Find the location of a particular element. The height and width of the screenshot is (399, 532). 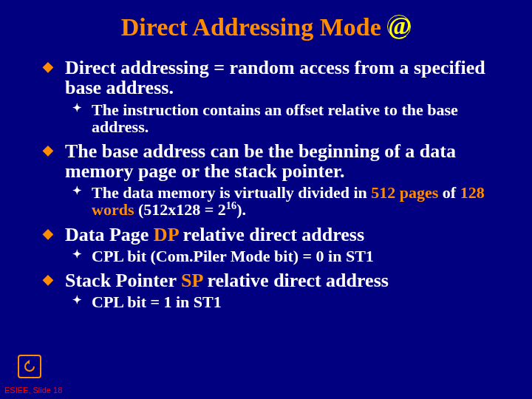

slide-title: Direct Addressing Mode @ is located at coordinates (266, 27).